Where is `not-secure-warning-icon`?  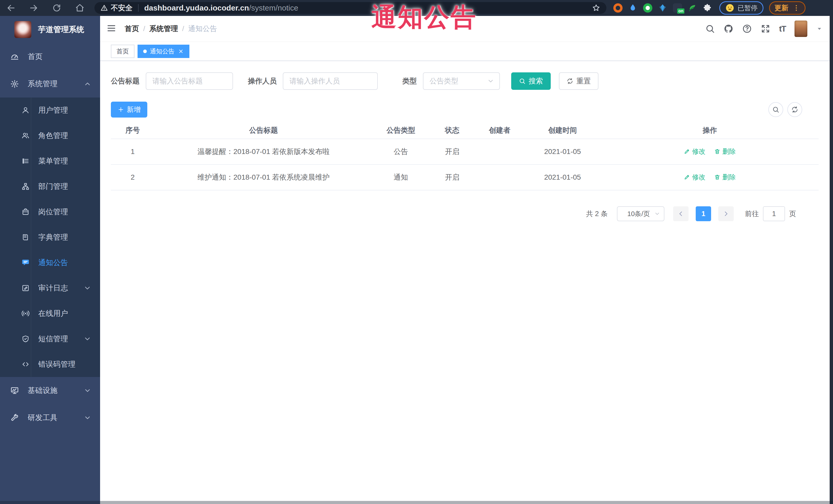
not-secure-warning-icon is located at coordinates (104, 8).